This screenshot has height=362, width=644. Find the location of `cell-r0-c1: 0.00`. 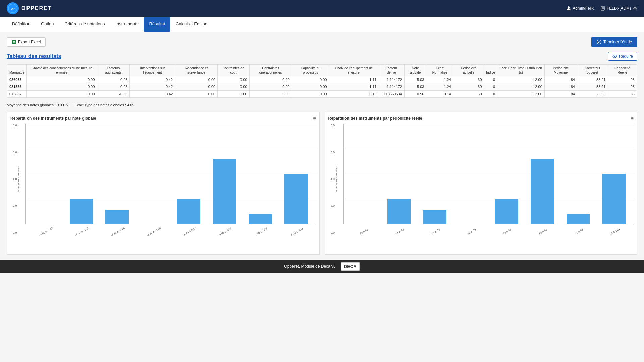

cell-r0-c1: 0.00 is located at coordinates (62, 80).